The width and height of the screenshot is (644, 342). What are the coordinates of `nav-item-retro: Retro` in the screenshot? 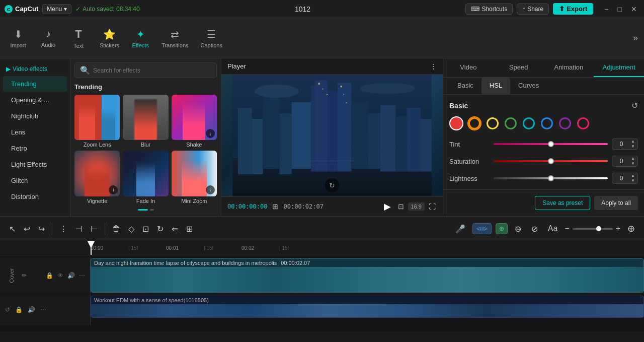 It's located at (35, 148).